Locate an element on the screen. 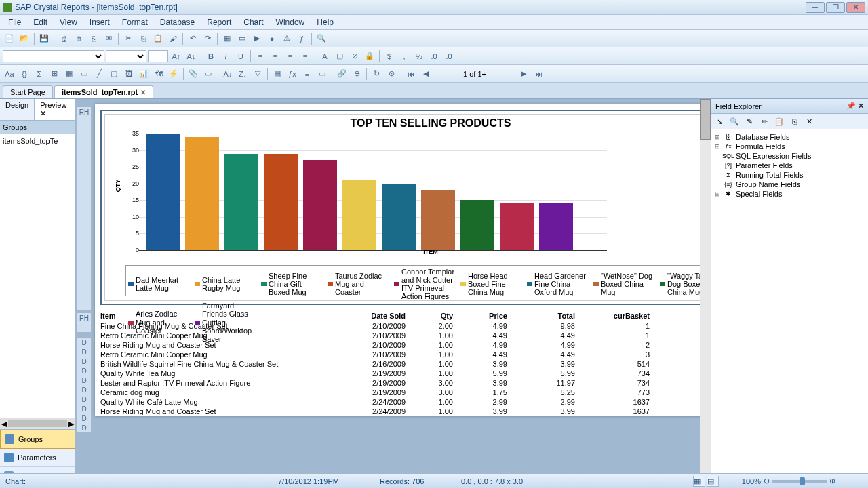 Image resolution: width=868 pixels, height=488 pixels. browse-data-icon: 🔍 is located at coordinates (734, 121).